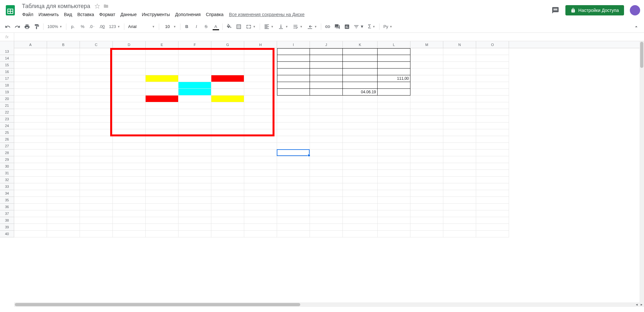  Describe the element at coordinates (129, 180) in the screenshot. I see `cell-D32` at that location.